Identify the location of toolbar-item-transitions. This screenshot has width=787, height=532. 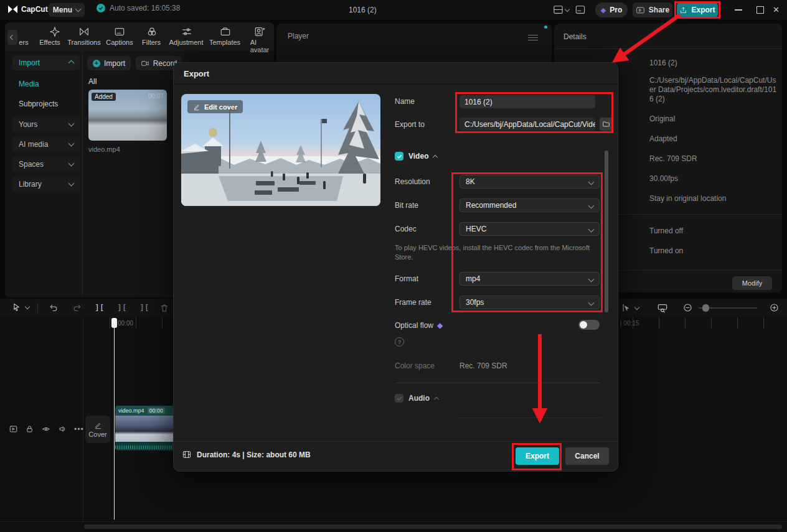
(84, 32).